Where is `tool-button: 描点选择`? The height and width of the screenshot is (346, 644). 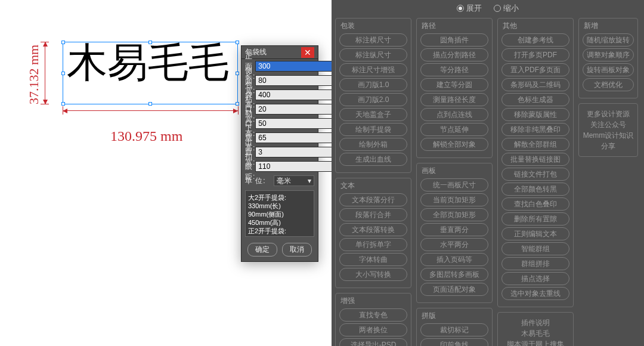 tool-button: 描点选择 is located at coordinates (535, 279).